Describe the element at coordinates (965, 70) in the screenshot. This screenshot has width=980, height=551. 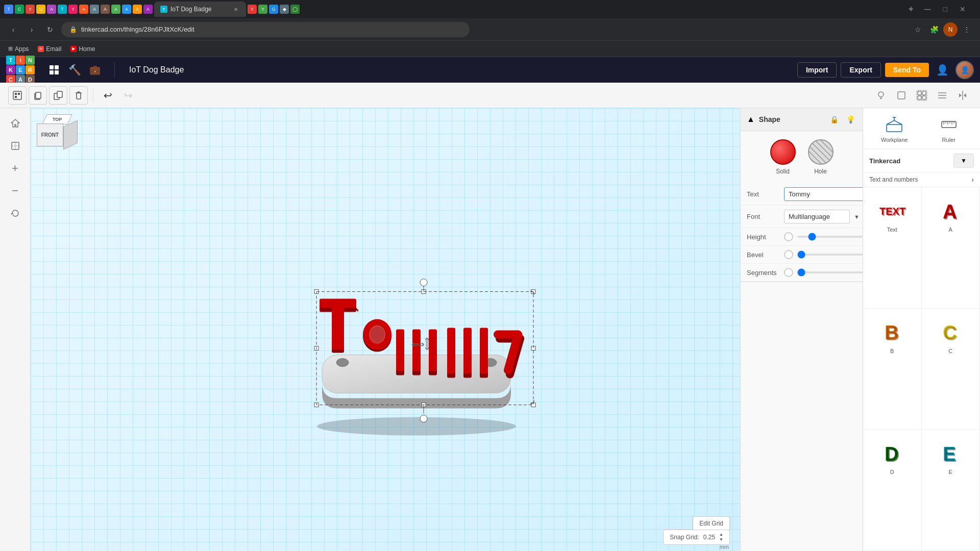
I see `user-avatar: 👤` at that location.